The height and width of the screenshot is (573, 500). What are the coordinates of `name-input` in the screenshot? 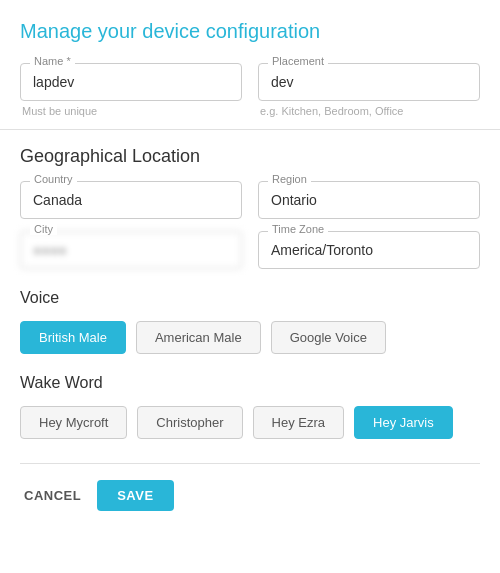 It's located at (131, 82).